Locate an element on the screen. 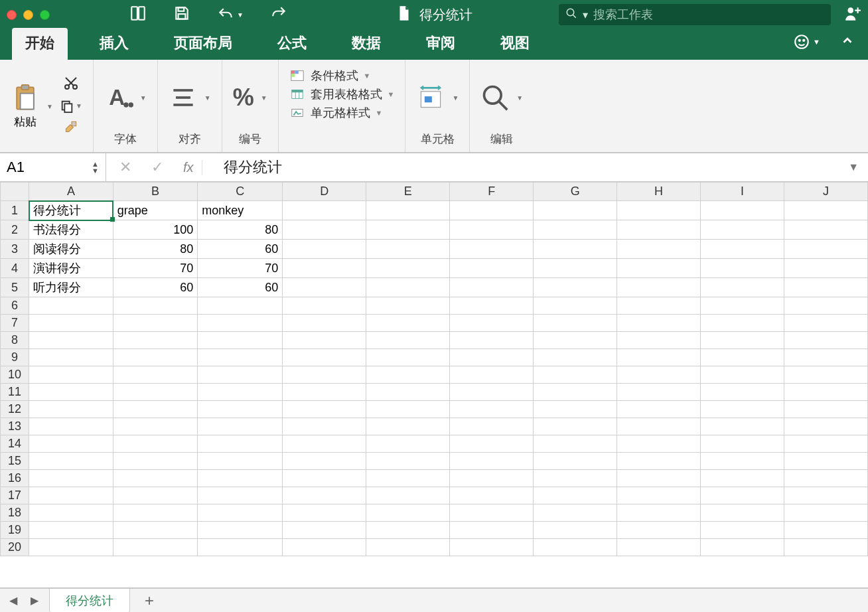  cell-J8 is located at coordinates (826, 341).